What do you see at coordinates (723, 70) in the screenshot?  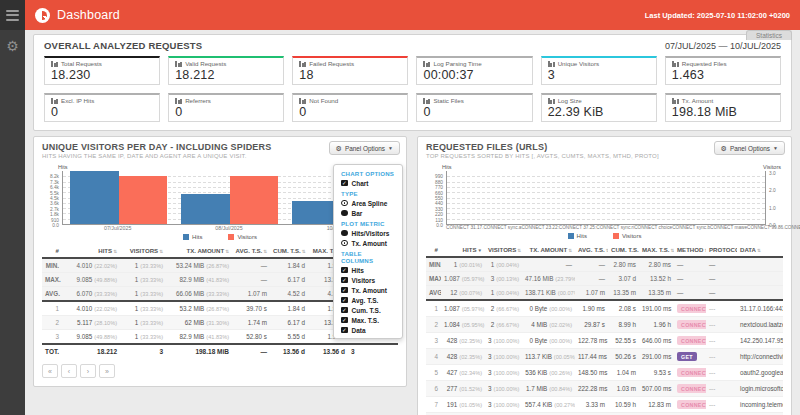 I see `summary-card-requested-files: Requested Files1.463` at bounding box center [723, 70].